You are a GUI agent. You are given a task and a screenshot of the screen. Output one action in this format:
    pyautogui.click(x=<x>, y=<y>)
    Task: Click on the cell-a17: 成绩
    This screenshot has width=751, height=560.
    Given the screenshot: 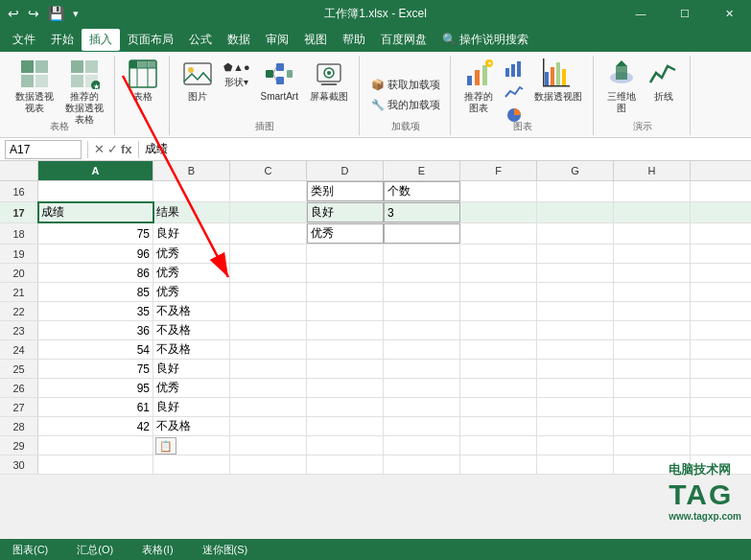 What is the action you would take?
    pyautogui.click(x=96, y=213)
    